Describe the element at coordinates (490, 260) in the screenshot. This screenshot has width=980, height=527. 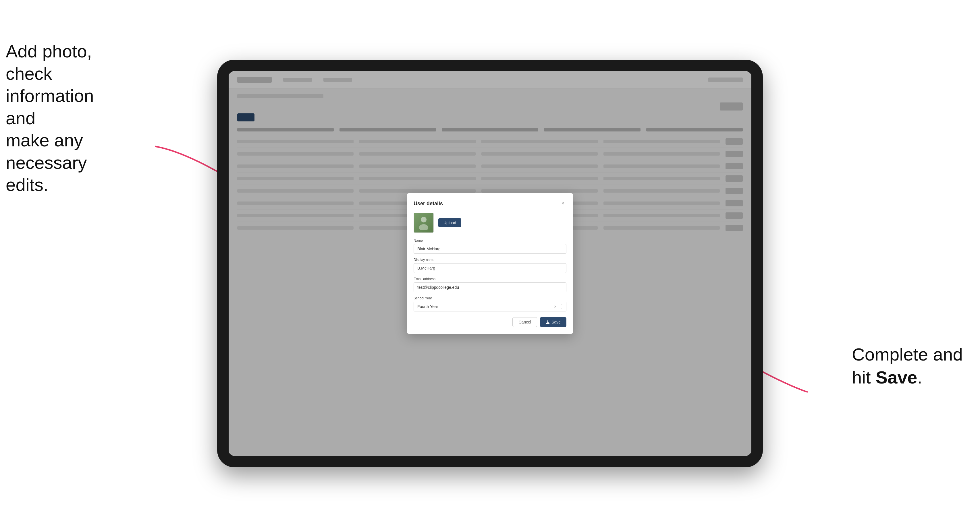
I see `display-name-label: Display name` at that location.